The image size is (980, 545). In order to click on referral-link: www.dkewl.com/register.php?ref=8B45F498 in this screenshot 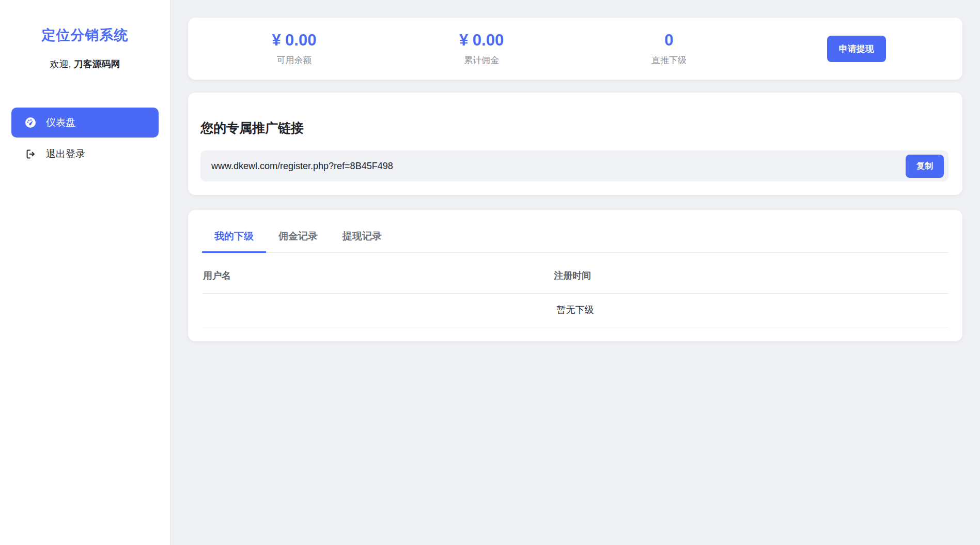, I will do `click(558, 166)`.